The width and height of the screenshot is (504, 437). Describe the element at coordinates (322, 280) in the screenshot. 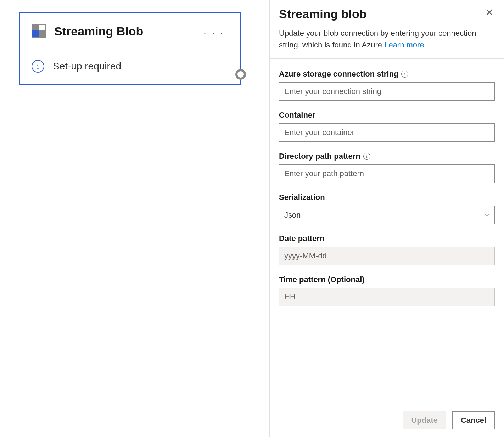

I see `label-text: Time pattern (Optional)` at that location.